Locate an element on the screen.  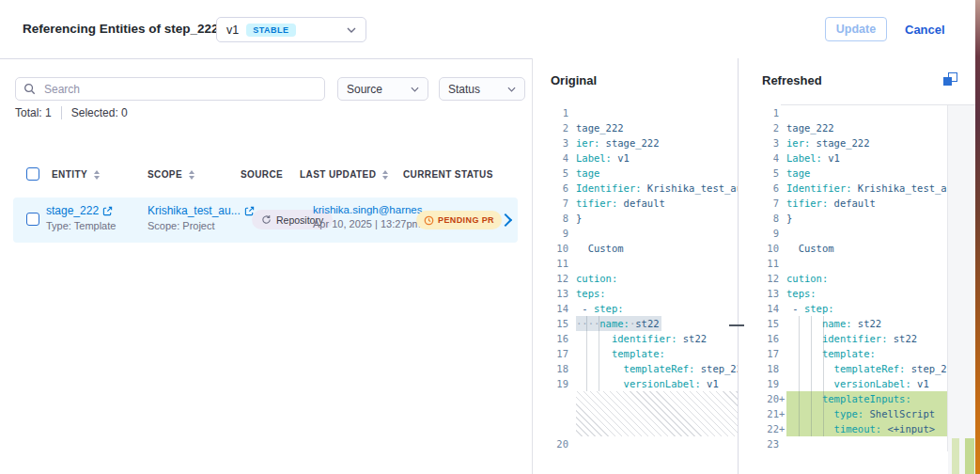
search-icon is located at coordinates (30, 88).